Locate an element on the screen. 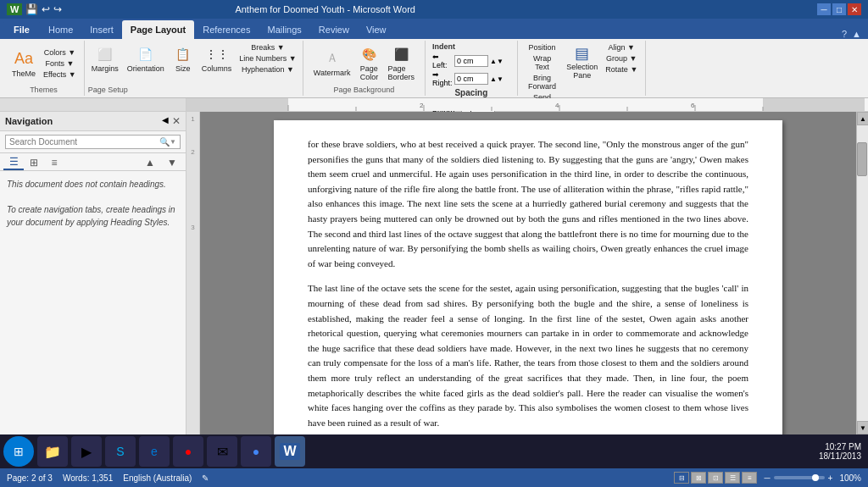 The height and width of the screenshot is (487, 868). page-borders-button: ⬛ PageBorders is located at coordinates (401, 63).